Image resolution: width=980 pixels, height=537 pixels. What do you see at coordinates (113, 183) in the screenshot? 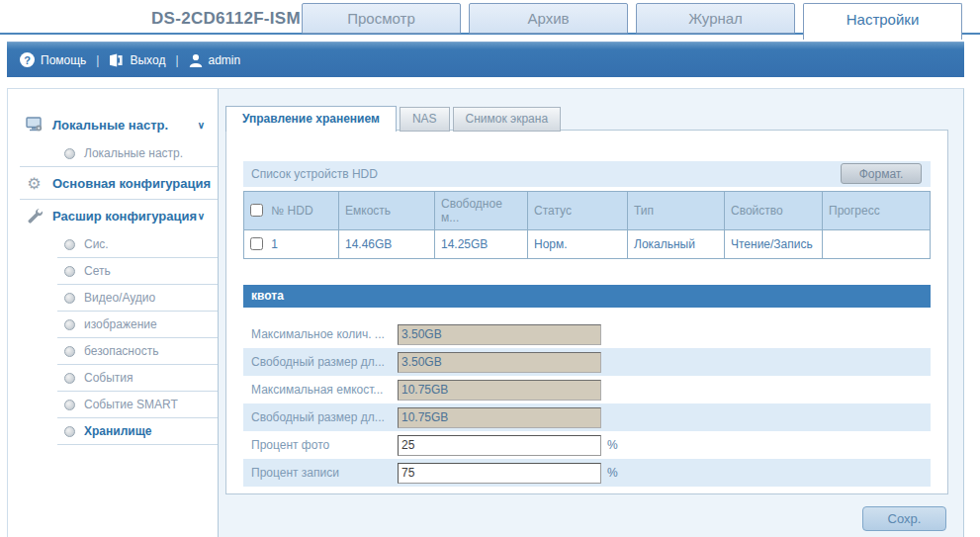
I see `sidebar-item-basic-config: ⚙ Основная конфигурация` at bounding box center [113, 183].